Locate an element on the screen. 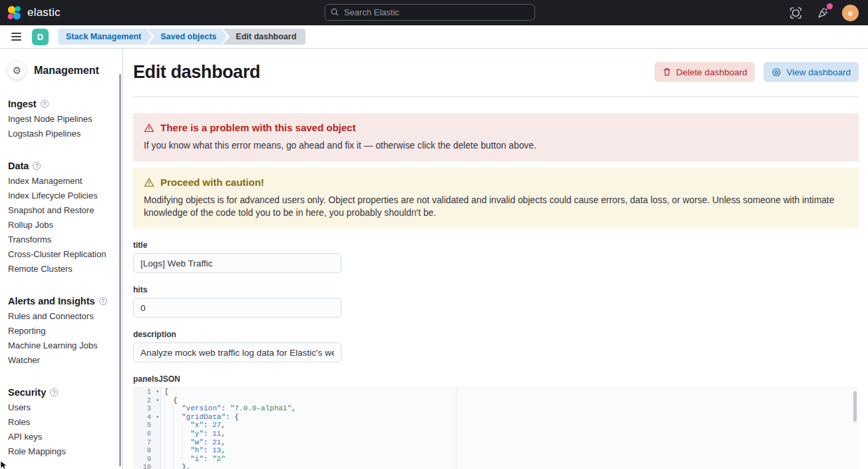 The image size is (868, 469). trash-icon is located at coordinates (667, 72).